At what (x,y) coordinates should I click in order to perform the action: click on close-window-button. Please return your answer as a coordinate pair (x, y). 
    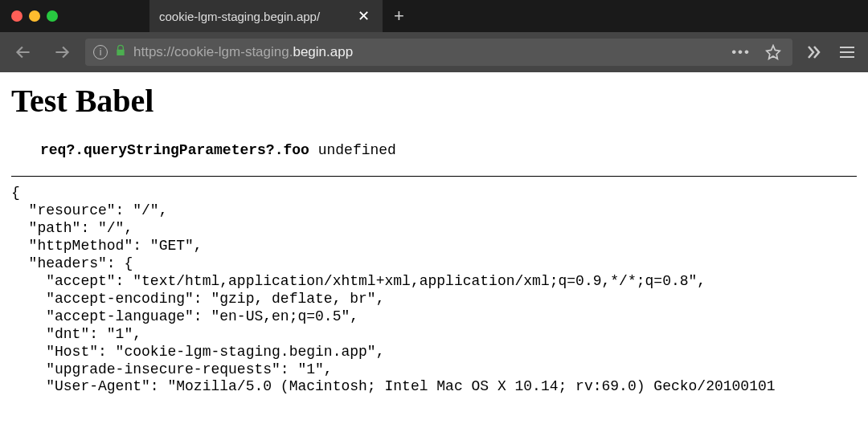
    Looking at the image, I should click on (17, 16).